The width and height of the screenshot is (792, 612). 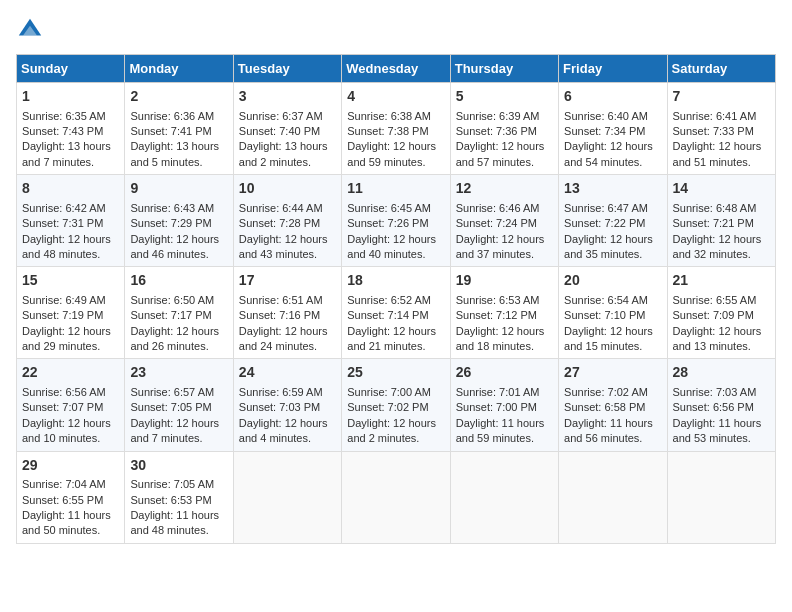 I want to click on day-info-line: Sunset: 7:07 PM, so click(x=70, y=408).